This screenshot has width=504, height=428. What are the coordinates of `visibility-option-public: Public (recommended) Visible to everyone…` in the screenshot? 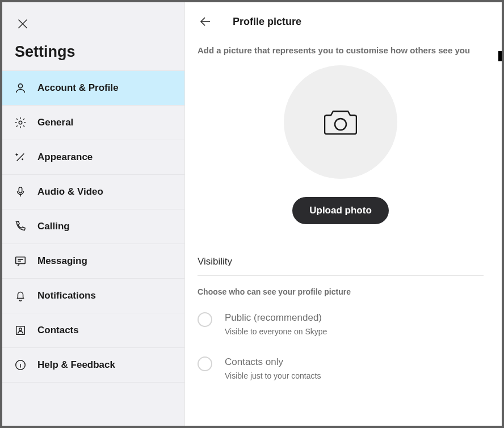 It's located at (341, 324).